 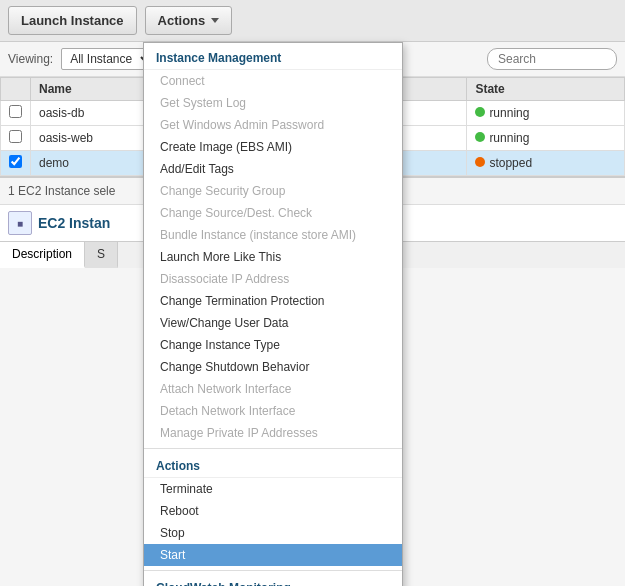 What do you see at coordinates (42, 255) in the screenshot?
I see `tab-description: Description` at bounding box center [42, 255].